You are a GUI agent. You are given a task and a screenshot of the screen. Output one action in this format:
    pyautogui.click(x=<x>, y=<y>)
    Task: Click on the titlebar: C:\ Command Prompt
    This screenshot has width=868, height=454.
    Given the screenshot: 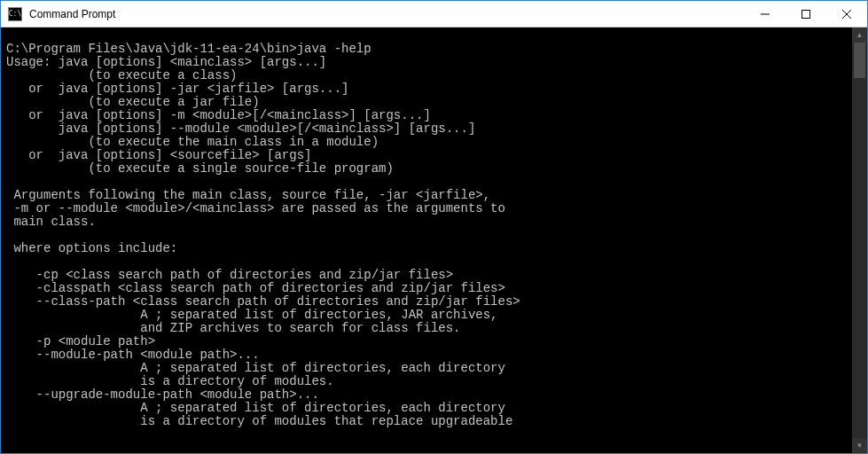 What is the action you would take?
    pyautogui.click(x=434, y=14)
    